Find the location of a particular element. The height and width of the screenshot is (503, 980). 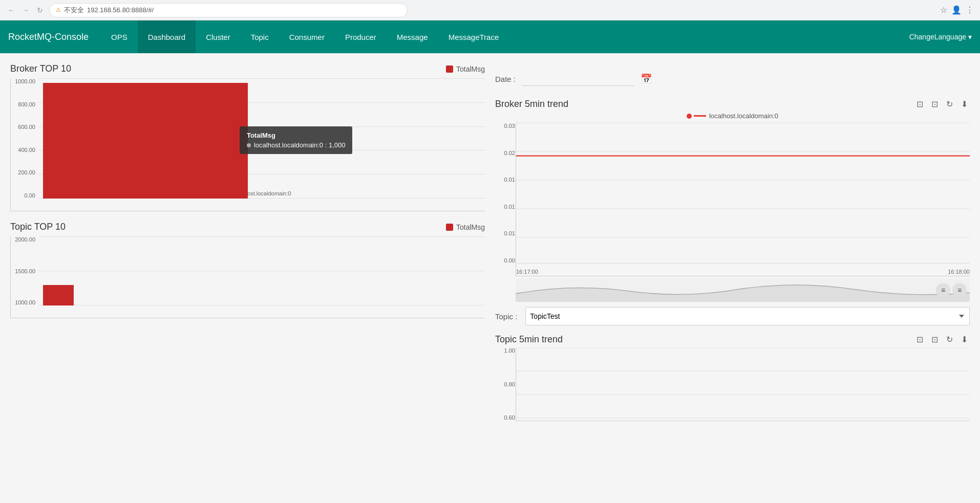

brand-label: RocketMQ-Console is located at coordinates (48, 37).